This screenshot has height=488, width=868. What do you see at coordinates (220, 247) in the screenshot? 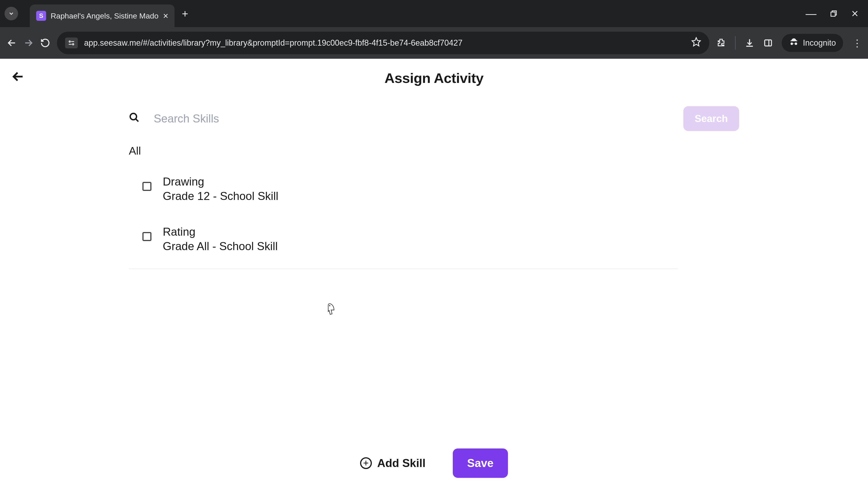
I see `skill-grade: Grade All - School Skill` at bounding box center [220, 247].